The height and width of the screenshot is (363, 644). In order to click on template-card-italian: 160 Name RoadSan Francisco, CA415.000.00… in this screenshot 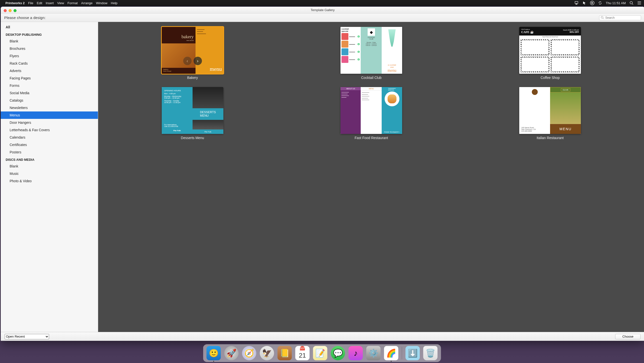, I will do `click(550, 114)`.